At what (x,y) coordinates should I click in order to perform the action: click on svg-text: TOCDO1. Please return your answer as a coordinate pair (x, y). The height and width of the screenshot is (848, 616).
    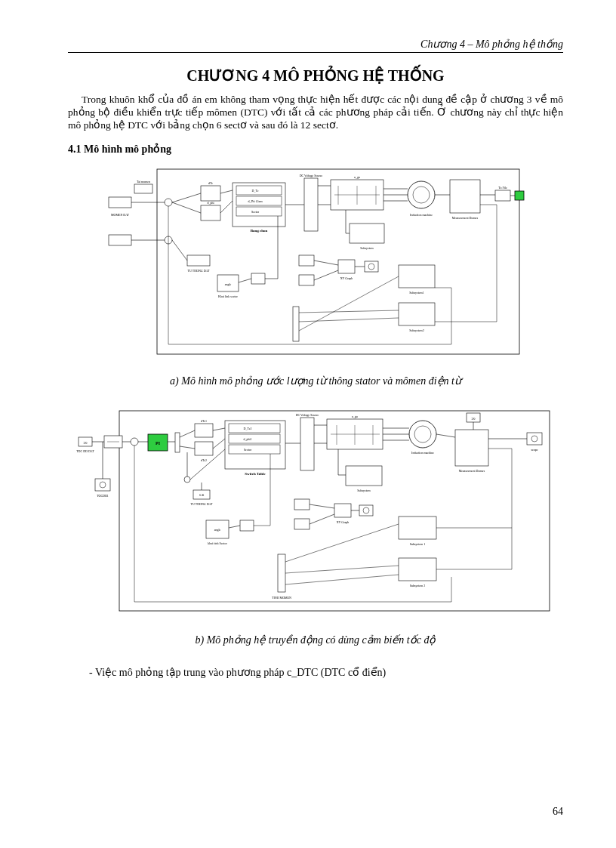
    Looking at the image, I should click on (103, 495).